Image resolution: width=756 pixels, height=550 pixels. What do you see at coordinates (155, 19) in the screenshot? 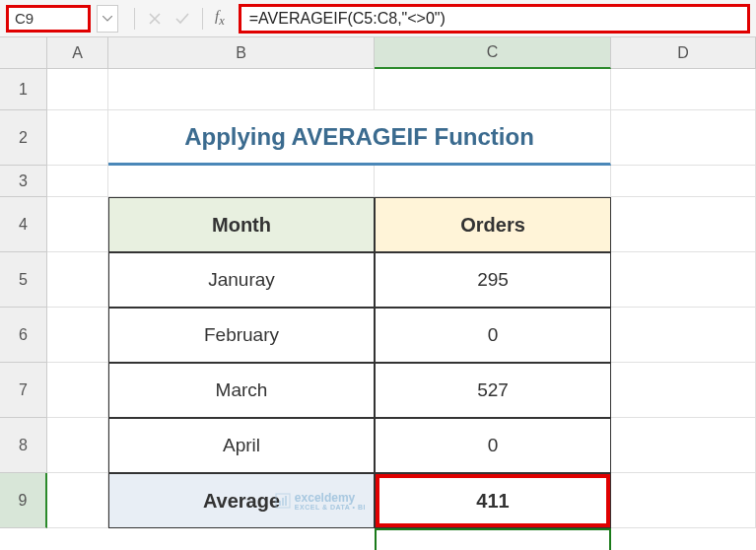
I see `cancel-formula-button` at bounding box center [155, 19].